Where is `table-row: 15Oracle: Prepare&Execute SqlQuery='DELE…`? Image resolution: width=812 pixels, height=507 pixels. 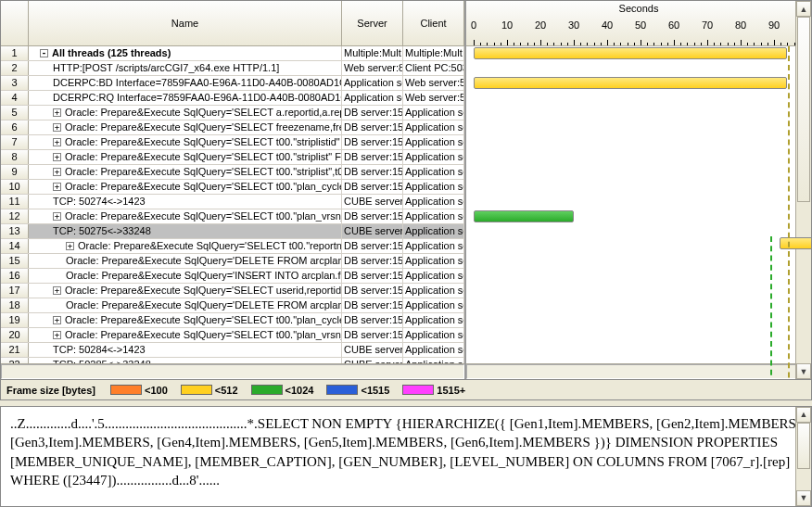
table-row: 15Oracle: Prepare&Execute SqlQuery='DELE… is located at coordinates (233, 261).